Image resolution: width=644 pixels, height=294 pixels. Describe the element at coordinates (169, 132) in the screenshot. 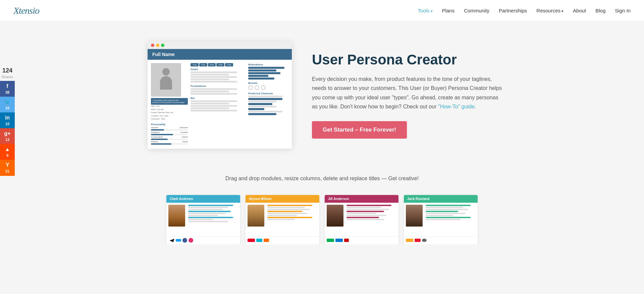

I see `personality-row-2: AnalyticalCreative` at that location.